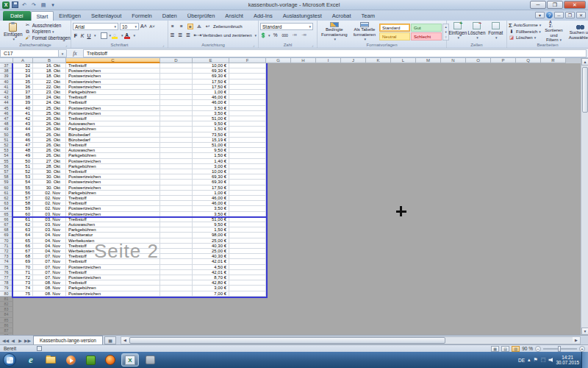 Image resolution: width=588 pixels, height=368 pixels. Describe the element at coordinates (106, 16) in the screenshot. I see `tab-seitenlayout: Seitenlayout` at that location.